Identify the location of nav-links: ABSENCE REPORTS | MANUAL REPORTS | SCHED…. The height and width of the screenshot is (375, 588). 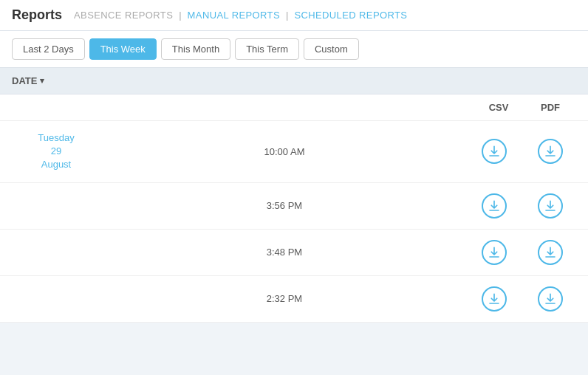
(241, 15).